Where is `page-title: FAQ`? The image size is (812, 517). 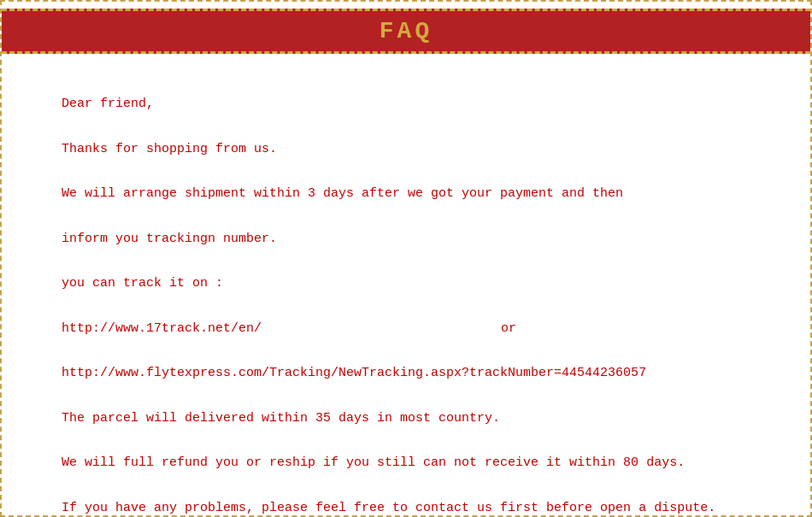
page-title: FAQ is located at coordinates (406, 31).